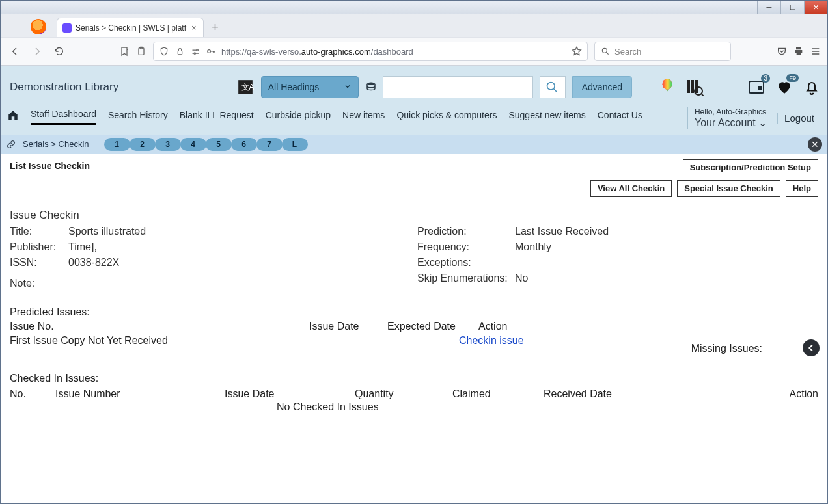 Image resolution: width=828 pixels, height=504 pixels. What do you see at coordinates (667, 232) in the screenshot?
I see `prediction-value: Last Issue Received` at bounding box center [667, 232].